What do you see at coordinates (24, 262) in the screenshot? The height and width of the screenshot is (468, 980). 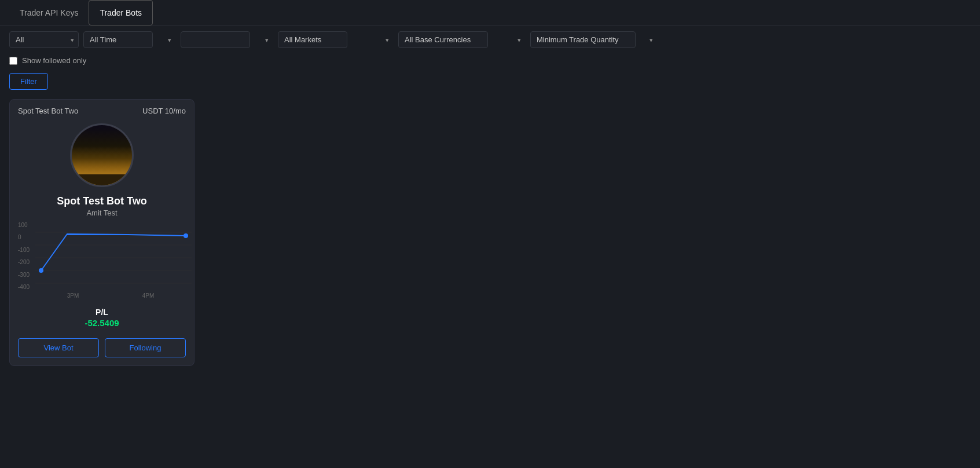 I see `y-label-neg200: -200` at bounding box center [24, 262].